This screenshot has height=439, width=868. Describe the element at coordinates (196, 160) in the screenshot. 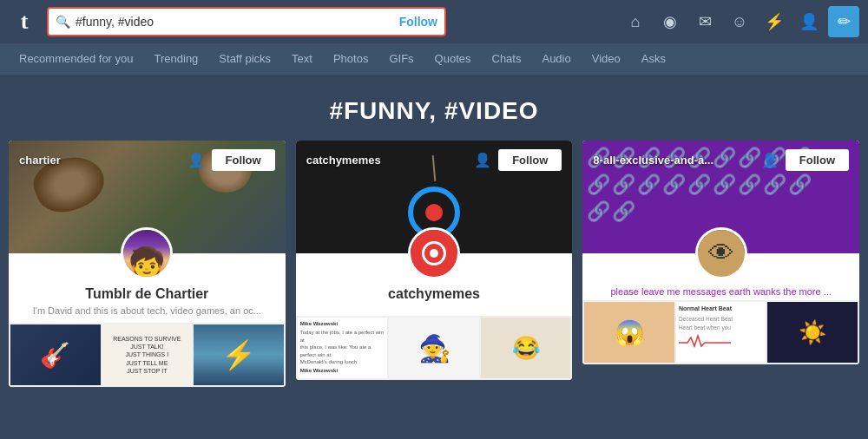

I see `user-icon-chartier: 👤` at that location.